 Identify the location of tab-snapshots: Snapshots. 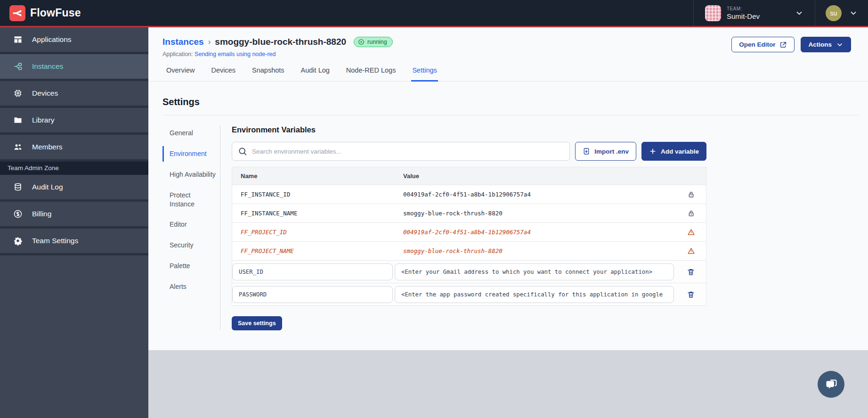
(268, 74).